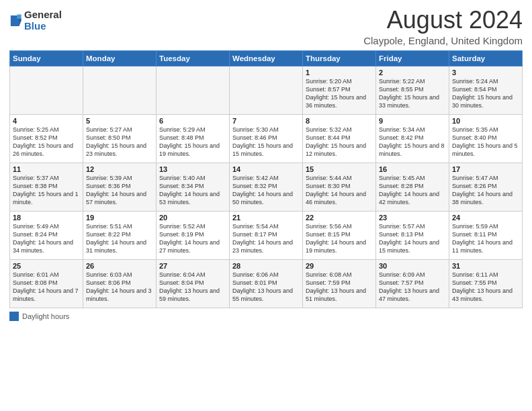 This screenshot has height=411, width=532. I want to click on day-number: 17, so click(486, 169).